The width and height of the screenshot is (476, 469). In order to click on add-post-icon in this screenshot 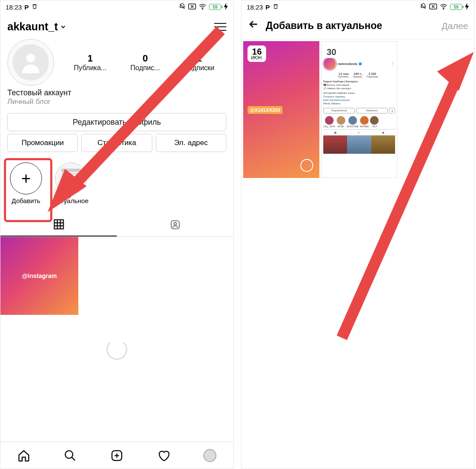, I will do `click(117, 456)`.